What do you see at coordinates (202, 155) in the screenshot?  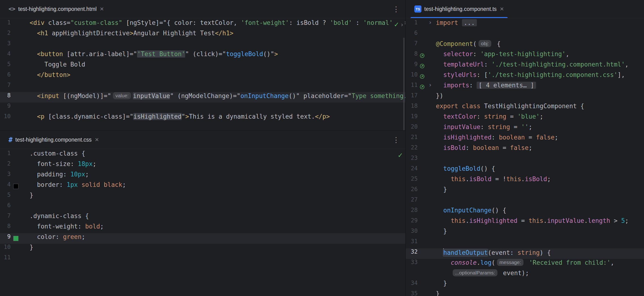 I see `code-line: 1.custom-class {` at bounding box center [202, 155].